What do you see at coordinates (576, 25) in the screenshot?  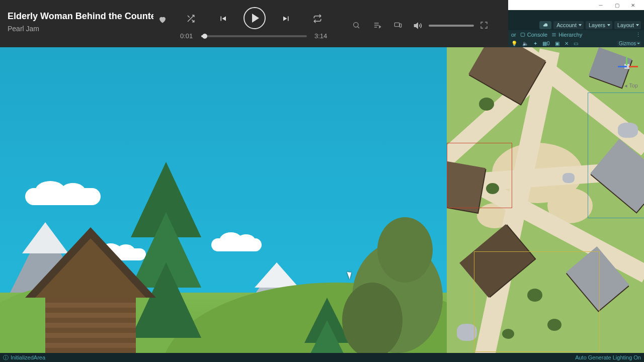 I see `editor-menu-bar: Account Layers Layout` at bounding box center [576, 25].